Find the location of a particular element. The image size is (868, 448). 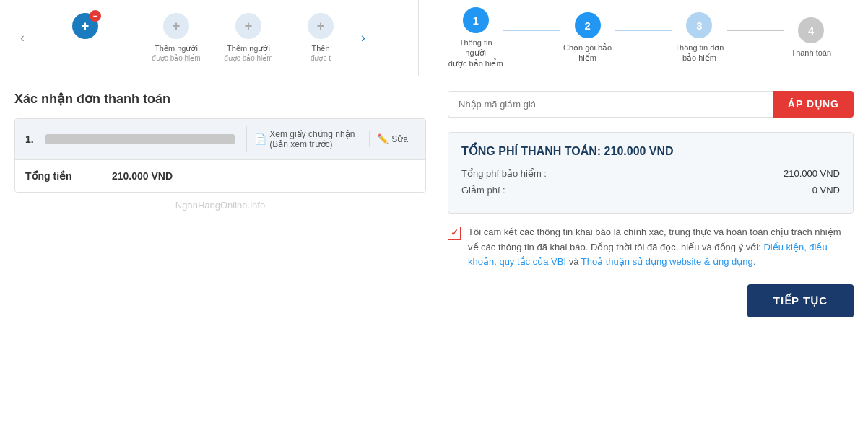

prog-label-1: Thông tin ngườiđược bảo hiểm is located at coordinates (475, 53).